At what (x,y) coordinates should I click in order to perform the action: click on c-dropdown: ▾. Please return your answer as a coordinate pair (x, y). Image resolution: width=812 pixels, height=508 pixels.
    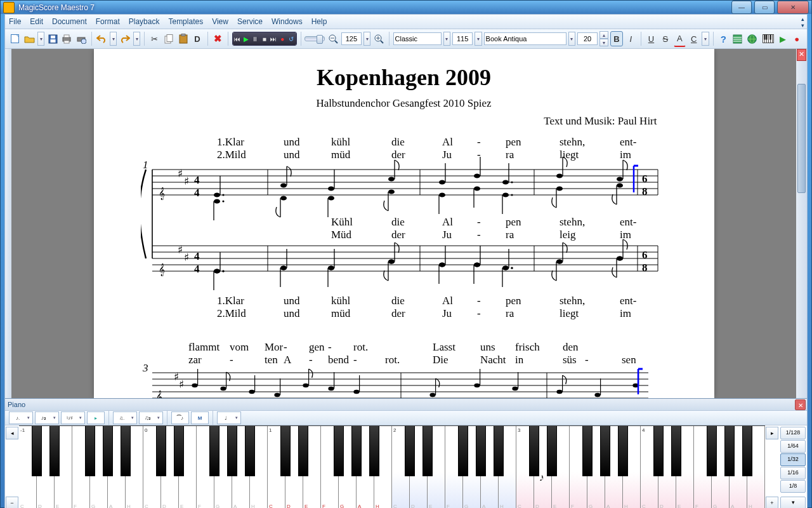
    Looking at the image, I should click on (705, 39).